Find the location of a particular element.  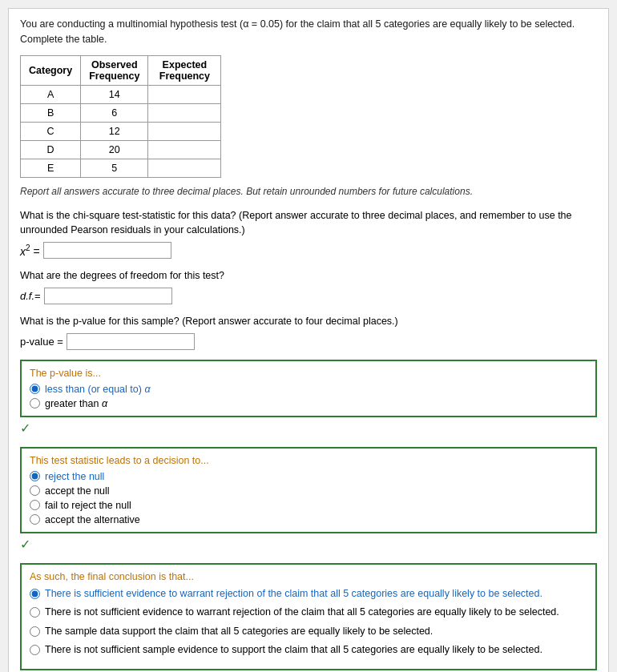

radio-option-td-td2: accept the null is located at coordinates (308, 491).